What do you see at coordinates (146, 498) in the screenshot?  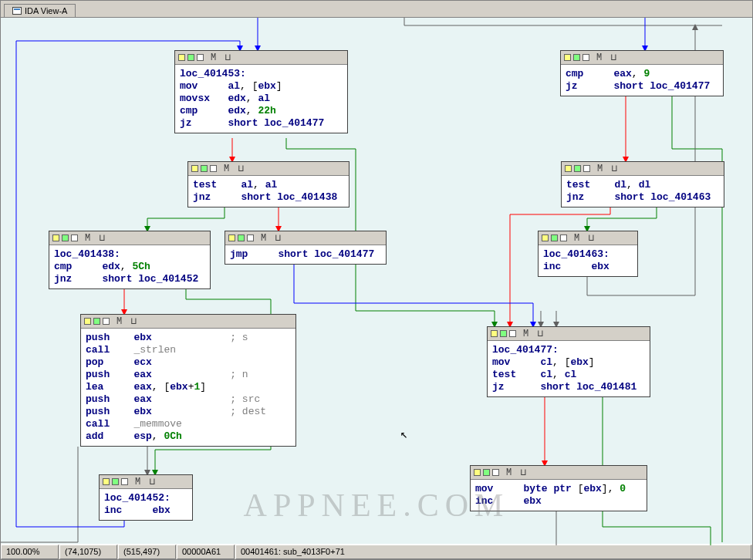 I see `node-loc-401452: M ⊔ loc_401452: inc ebx` at bounding box center [146, 498].